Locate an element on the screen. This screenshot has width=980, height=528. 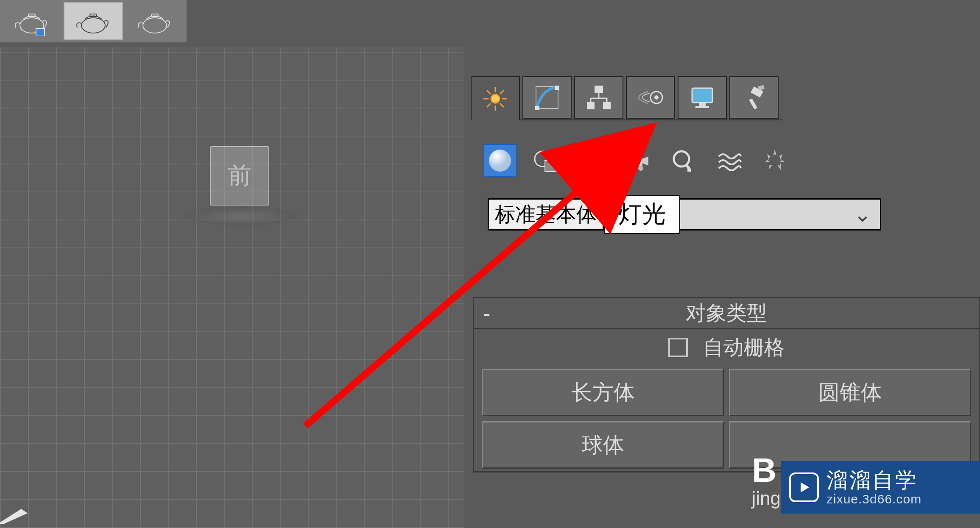
create-type-dropdown-label: 标准基本体 is located at coordinates (546, 214).